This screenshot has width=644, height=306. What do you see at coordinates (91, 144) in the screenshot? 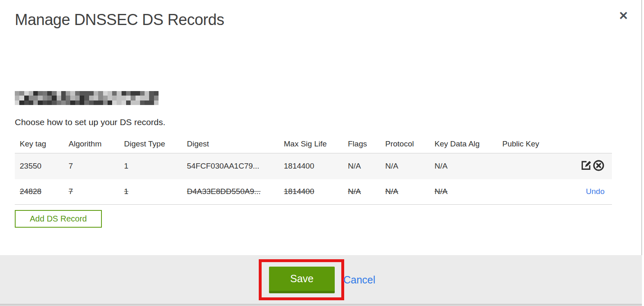
I see `col-algorithm: Algorithm` at bounding box center [91, 144].